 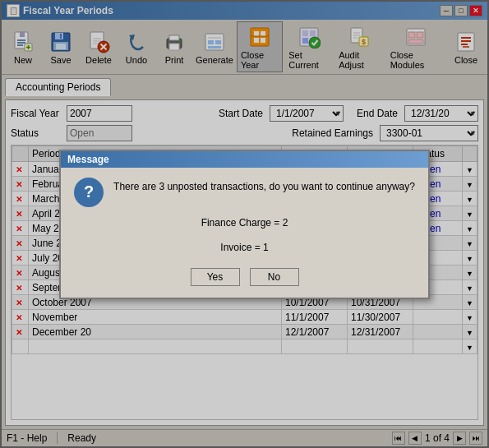 What do you see at coordinates (245, 192) in the screenshot?
I see `modal-content-row: ? There are 3 unposted transactions, do …` at bounding box center [245, 192].